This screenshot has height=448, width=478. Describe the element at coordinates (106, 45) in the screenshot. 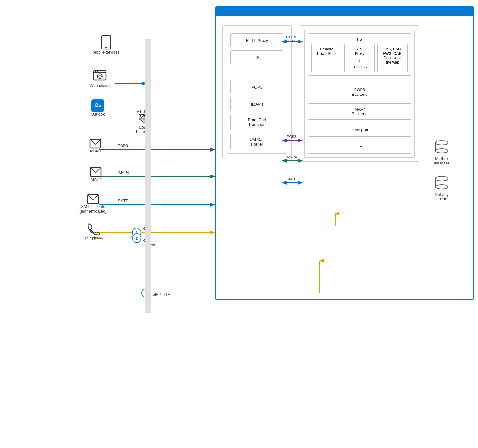

I see `mobile-client: Mobile devices` at that location.